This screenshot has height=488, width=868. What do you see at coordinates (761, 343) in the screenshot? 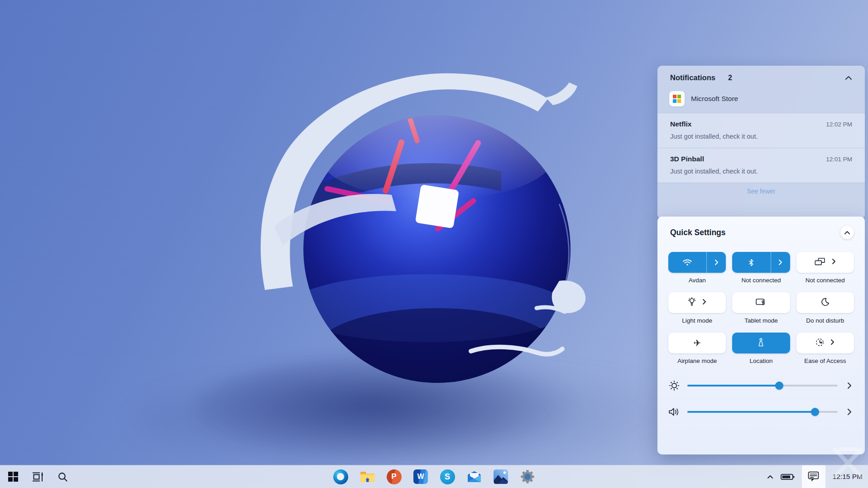
I see `location-icon` at bounding box center [761, 343].